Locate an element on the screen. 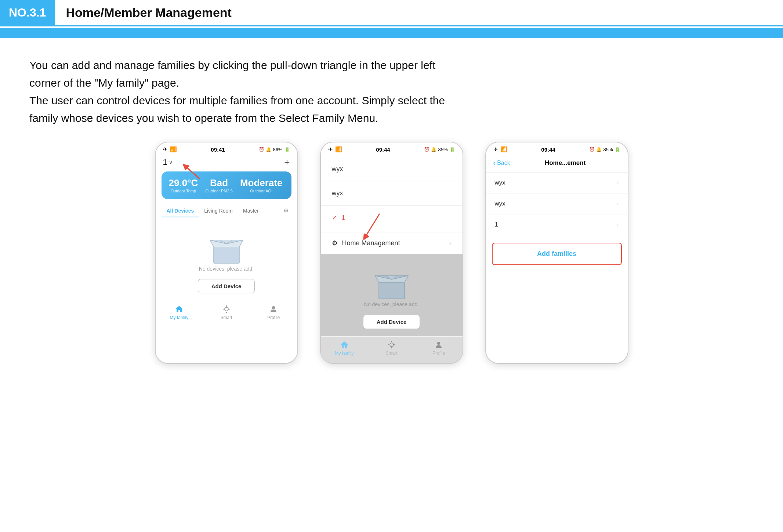  tab-master: Master is located at coordinates (251, 211).